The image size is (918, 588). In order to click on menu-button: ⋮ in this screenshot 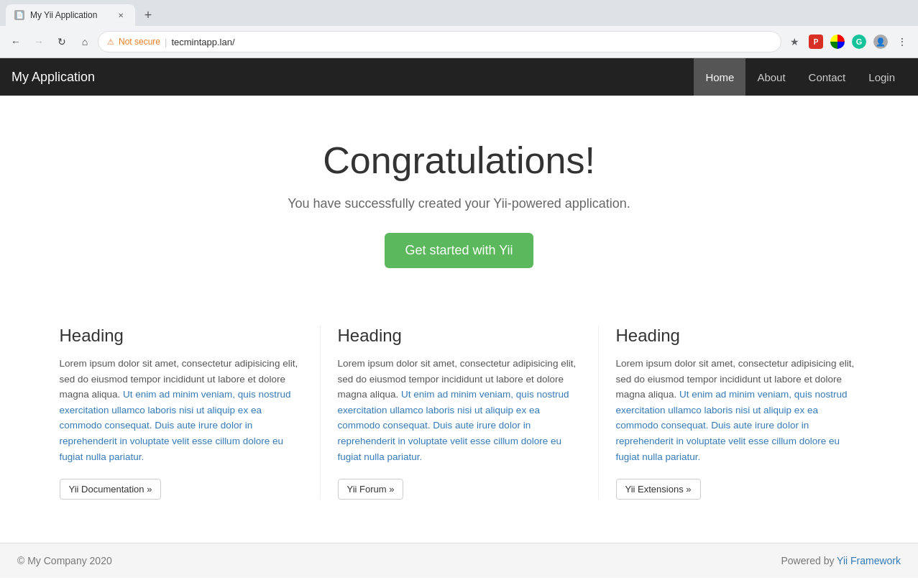, I will do `click(902, 42)`.